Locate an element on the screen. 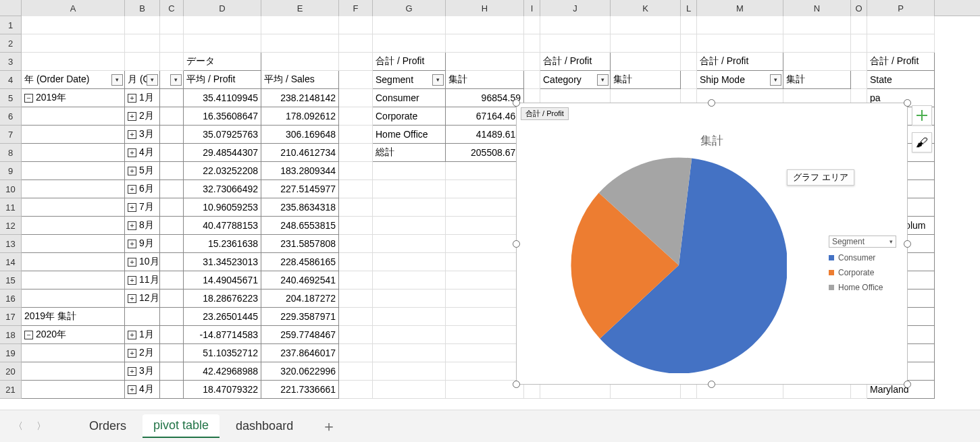  cell: +8月 is located at coordinates (143, 225).